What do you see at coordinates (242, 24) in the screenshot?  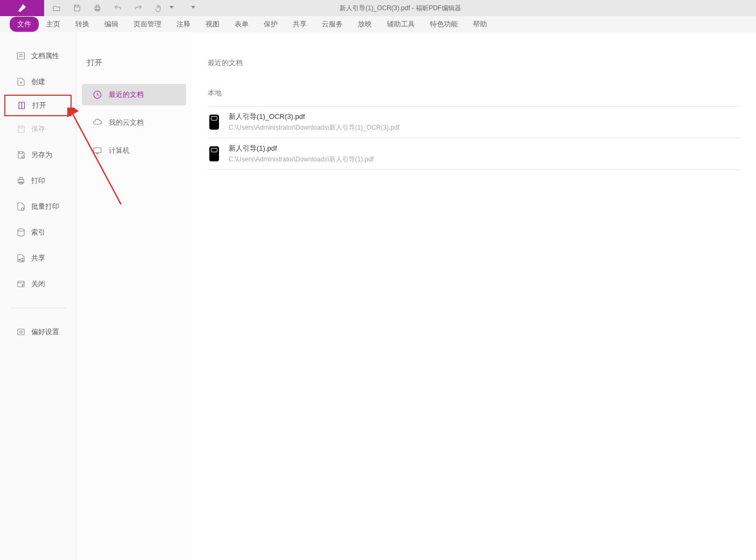 I see `tab-form: 表单` at bounding box center [242, 24].